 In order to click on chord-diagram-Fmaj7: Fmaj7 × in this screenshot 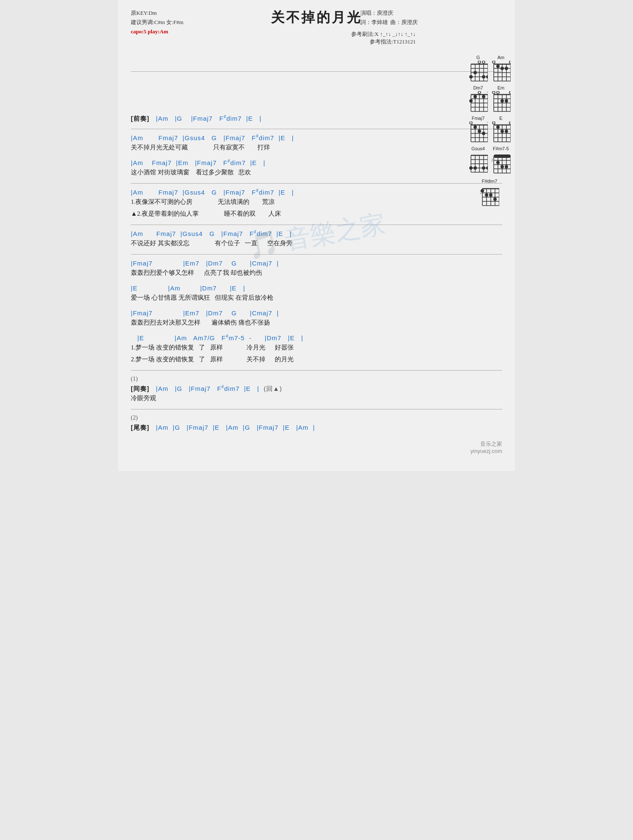, I will do `click(478, 129)`.